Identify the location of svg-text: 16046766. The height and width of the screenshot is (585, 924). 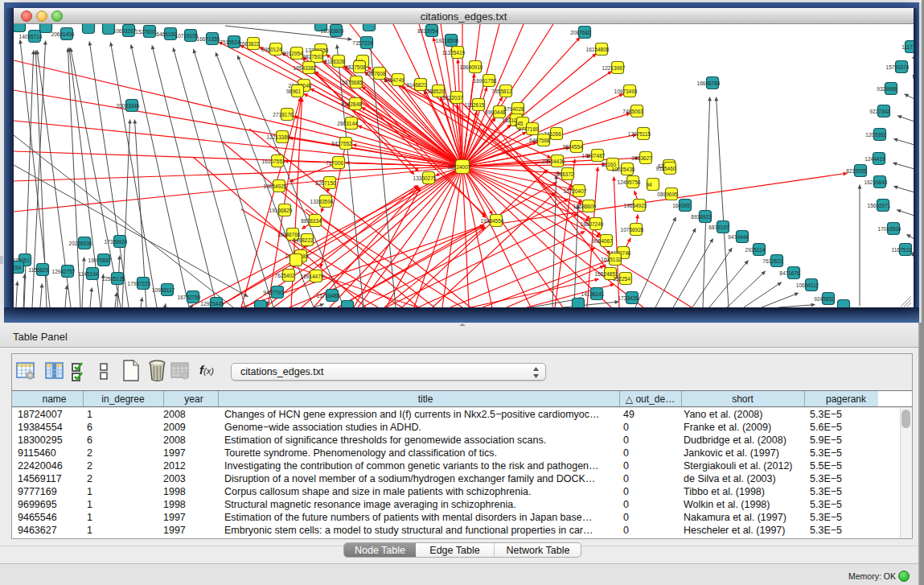
(290, 235).